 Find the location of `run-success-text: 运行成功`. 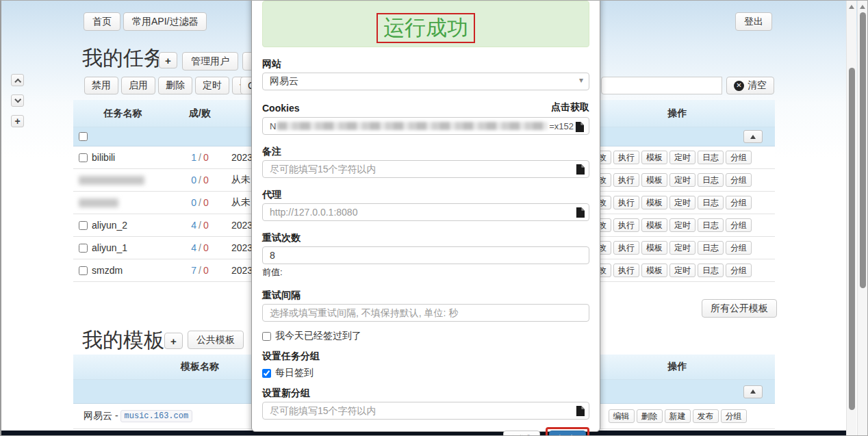

run-success-text: 运行成功 is located at coordinates (426, 28).